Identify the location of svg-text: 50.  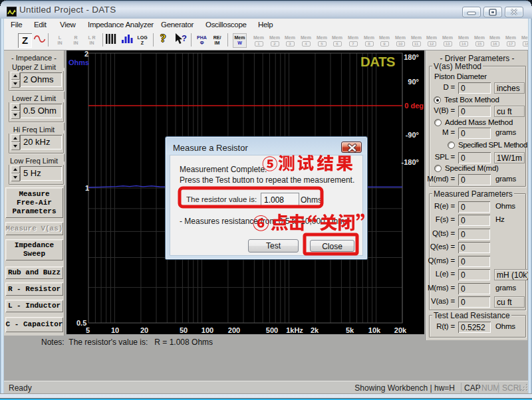
(184, 330).